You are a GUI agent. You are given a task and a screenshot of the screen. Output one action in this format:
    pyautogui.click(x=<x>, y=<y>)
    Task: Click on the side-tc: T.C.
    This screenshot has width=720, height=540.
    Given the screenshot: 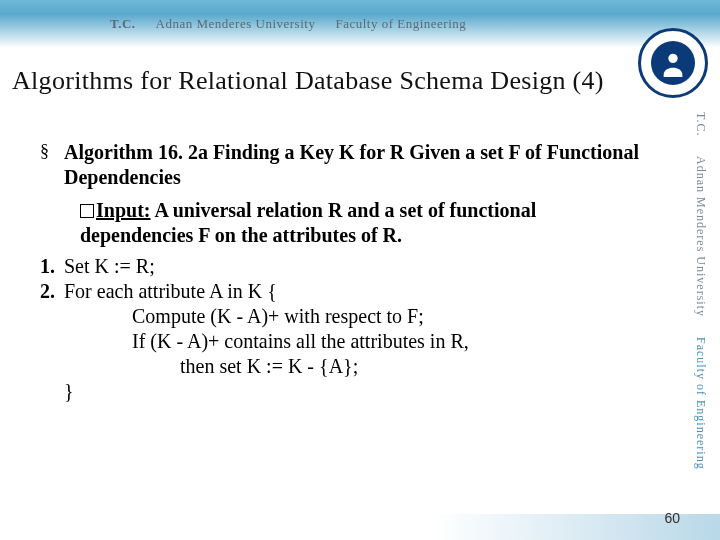 What is the action you would take?
    pyautogui.click(x=700, y=124)
    